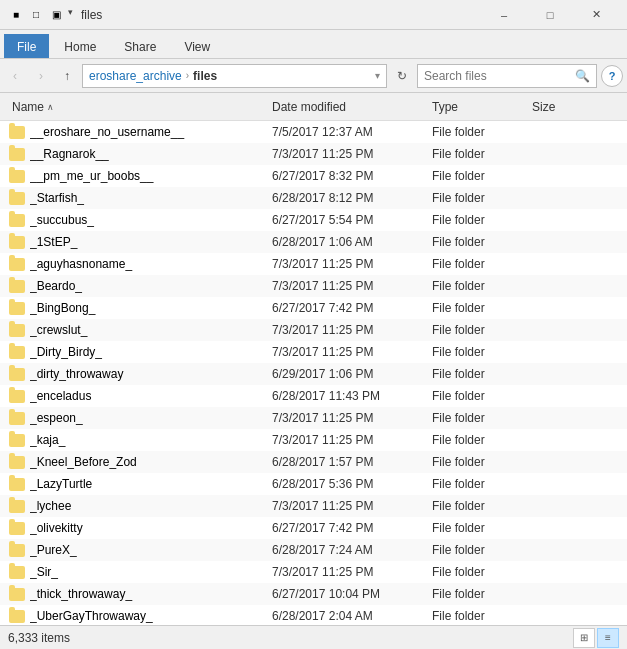 The image size is (627, 649). I want to click on breadcrumb-dropdown: ▾, so click(378, 76).